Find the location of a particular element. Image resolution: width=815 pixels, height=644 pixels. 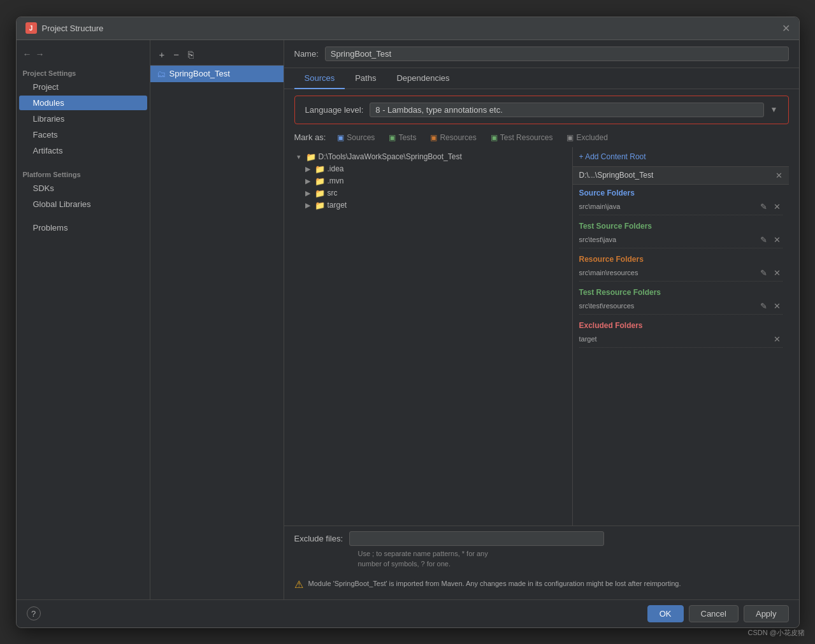

sources-mark-icon: ▣ is located at coordinates (340, 138).